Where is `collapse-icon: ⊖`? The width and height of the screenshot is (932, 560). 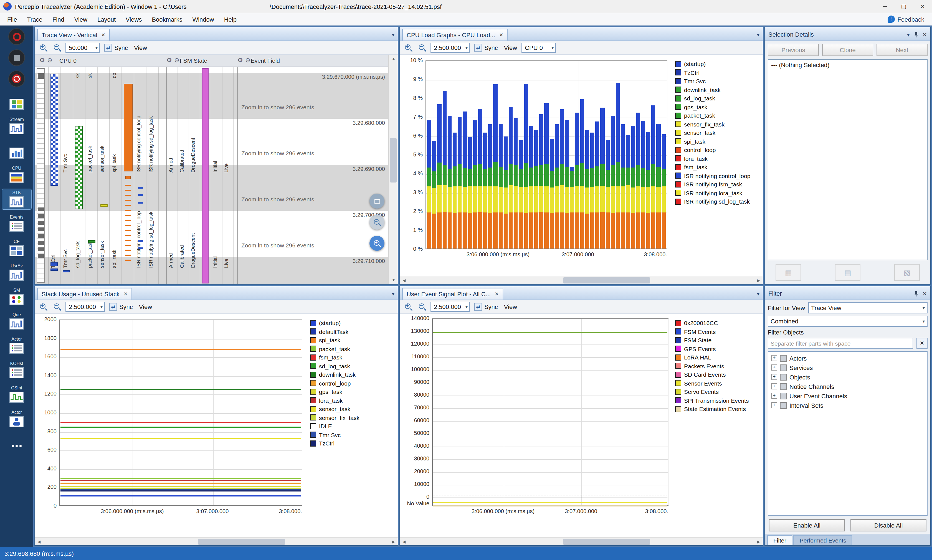 collapse-icon: ⊖ is located at coordinates (248, 60).